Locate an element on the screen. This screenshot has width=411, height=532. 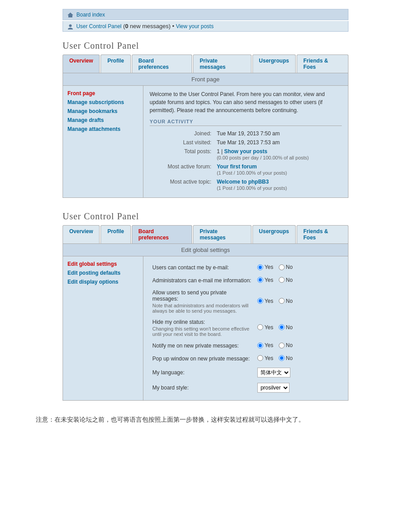
link-edit-display: Edit display options is located at coordinates (103, 282).